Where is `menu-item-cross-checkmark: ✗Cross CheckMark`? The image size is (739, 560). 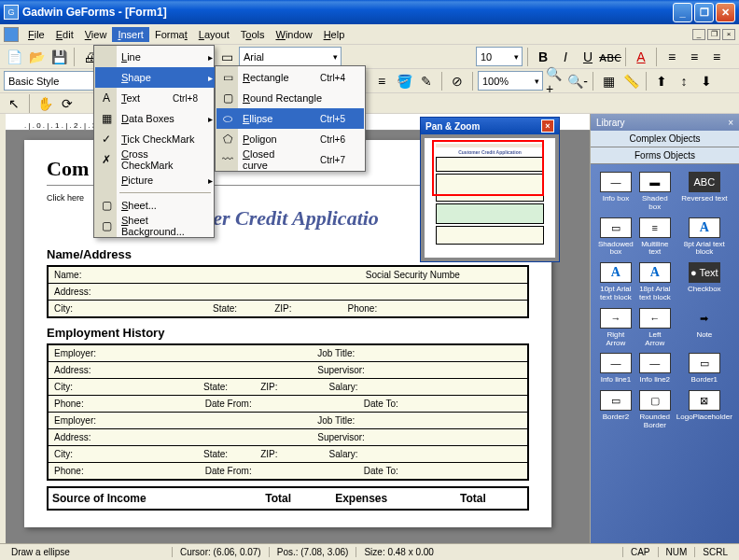 menu-item-cross-checkmark: ✗Cross CheckMark is located at coordinates (156, 160).